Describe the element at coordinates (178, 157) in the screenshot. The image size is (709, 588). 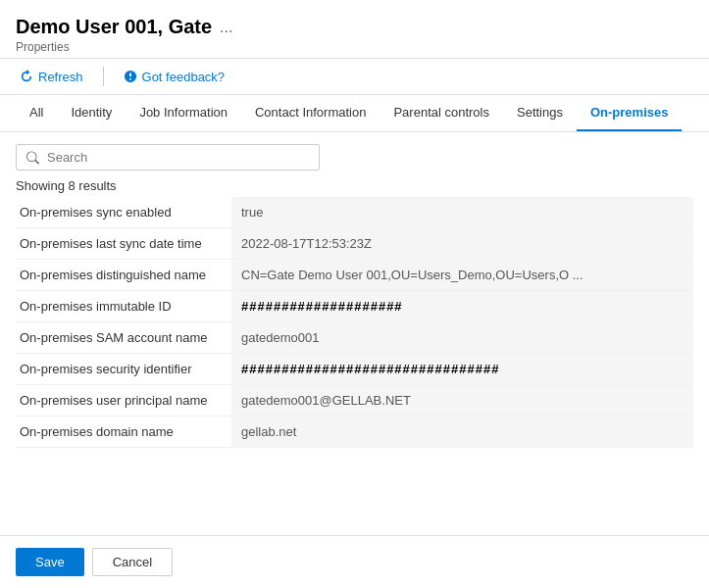
I see `search-input` at that location.